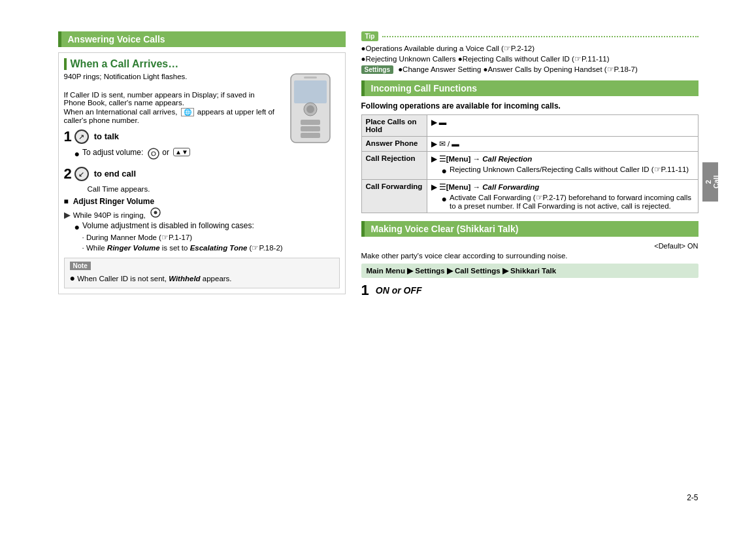 Image resolution: width=756 pixels, height=533 pixels. What do you see at coordinates (562, 165) in the screenshot?
I see `call-rejection-content: ▶ ☰[Menu] → Call Rejection ● Rejecting U…` at bounding box center [562, 165].